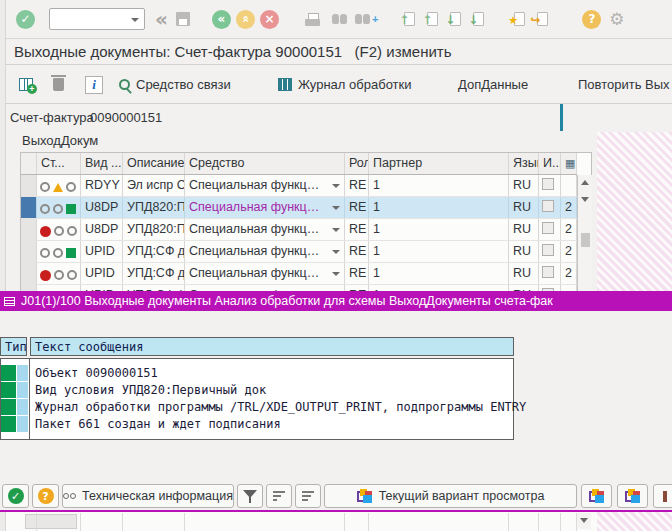 This screenshot has width=672, height=531. Describe the element at coordinates (246, 20) in the screenshot. I see `exit-icon: «` at that location.